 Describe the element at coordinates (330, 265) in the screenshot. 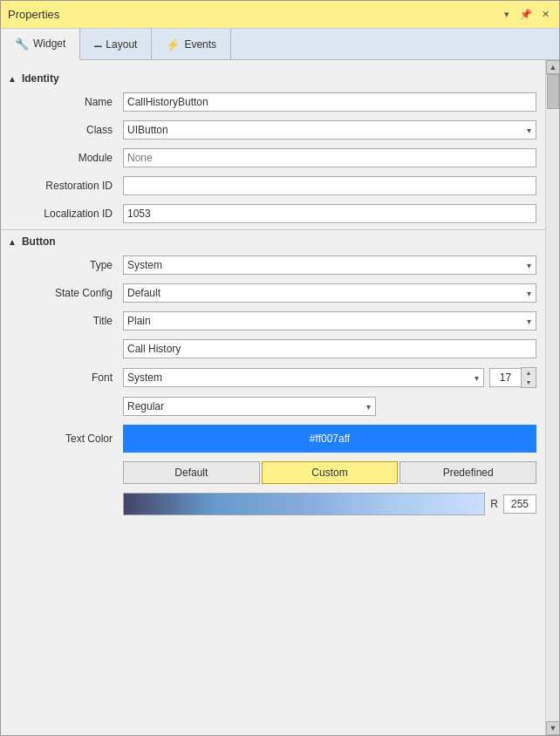

I see `type-control: System` at that location.